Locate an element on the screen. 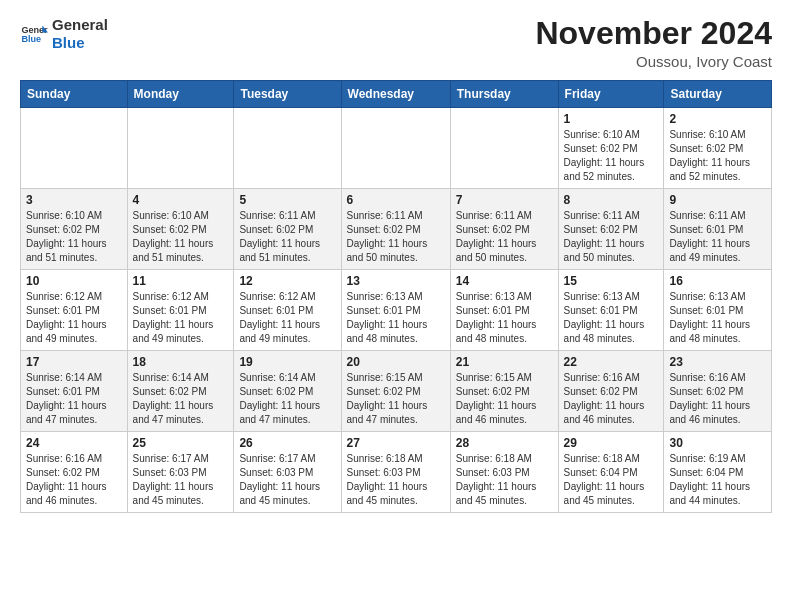 The width and height of the screenshot is (792, 612). calendar-header-sunday: Sunday is located at coordinates (74, 94).